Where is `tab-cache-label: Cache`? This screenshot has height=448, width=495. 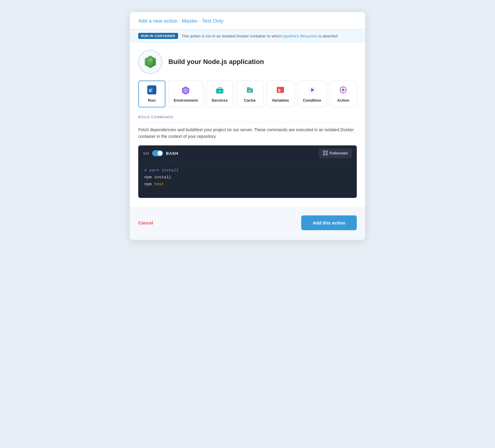 tab-cache-label: Cache is located at coordinates (250, 100).